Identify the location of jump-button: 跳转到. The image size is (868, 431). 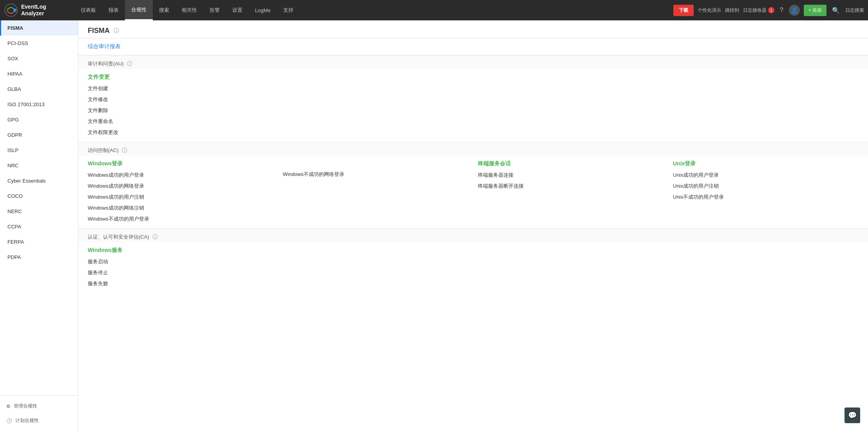
(732, 10).